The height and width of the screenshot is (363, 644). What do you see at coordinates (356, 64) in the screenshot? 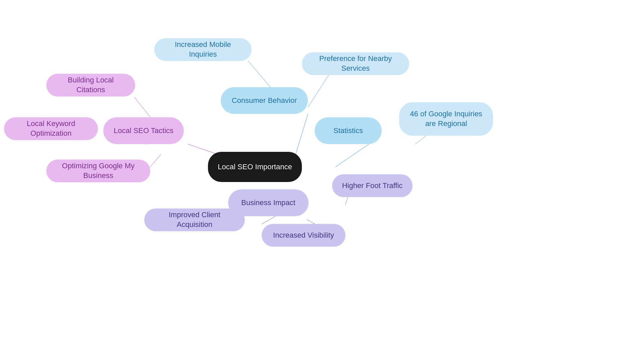
I see `preference-nearby-node: Preference for Nearby Services` at bounding box center [356, 64].